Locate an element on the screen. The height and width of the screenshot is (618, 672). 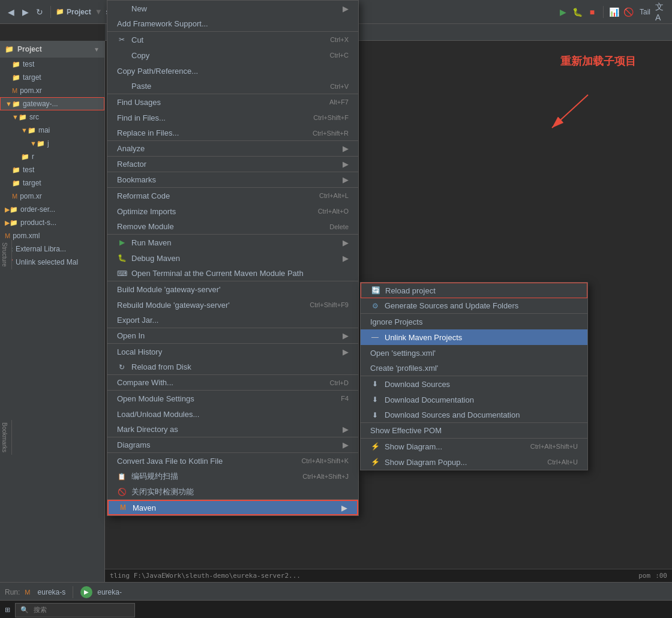
menu-item-maven: M Maven ▶ is located at coordinates (233, 508).